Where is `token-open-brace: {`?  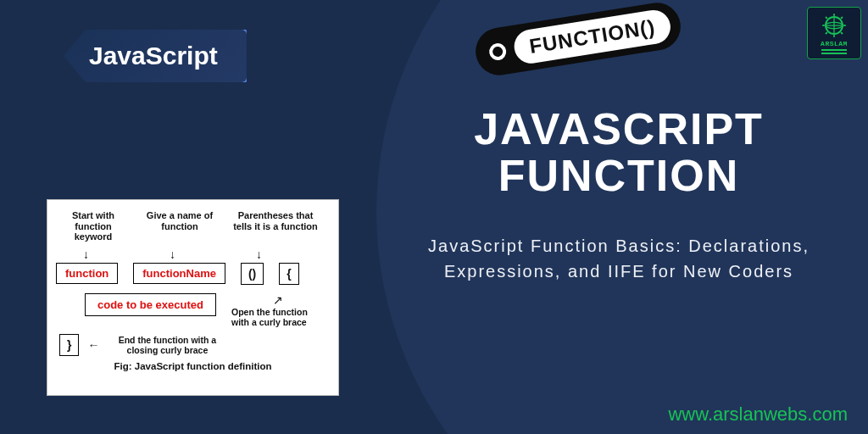 token-open-brace: { is located at coordinates (288, 274).